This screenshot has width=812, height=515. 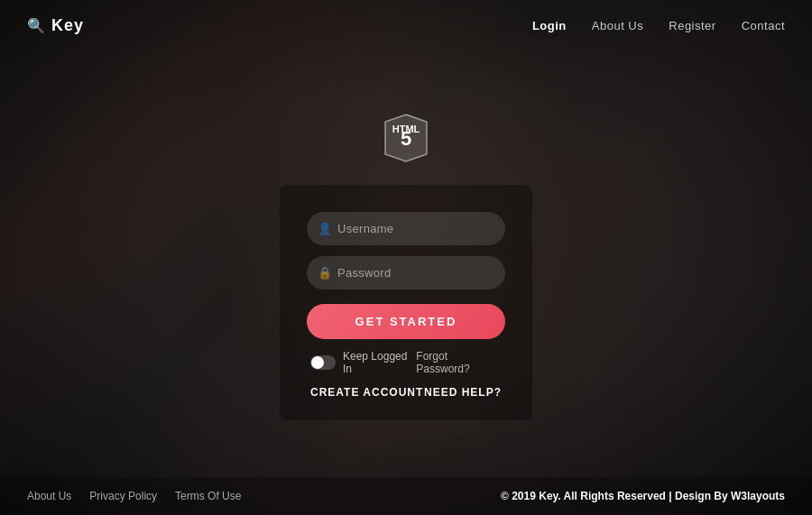 I want to click on lock-icon: 🔒, so click(x=325, y=272).